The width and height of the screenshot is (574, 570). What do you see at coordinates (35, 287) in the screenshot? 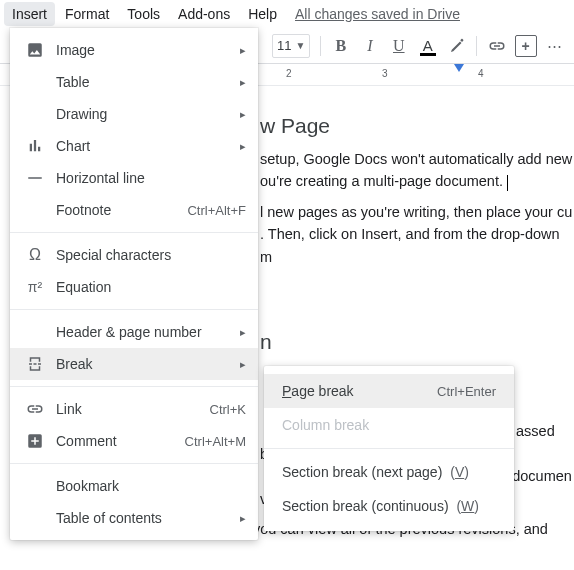
I see `pi-icon: π²` at bounding box center [35, 287].